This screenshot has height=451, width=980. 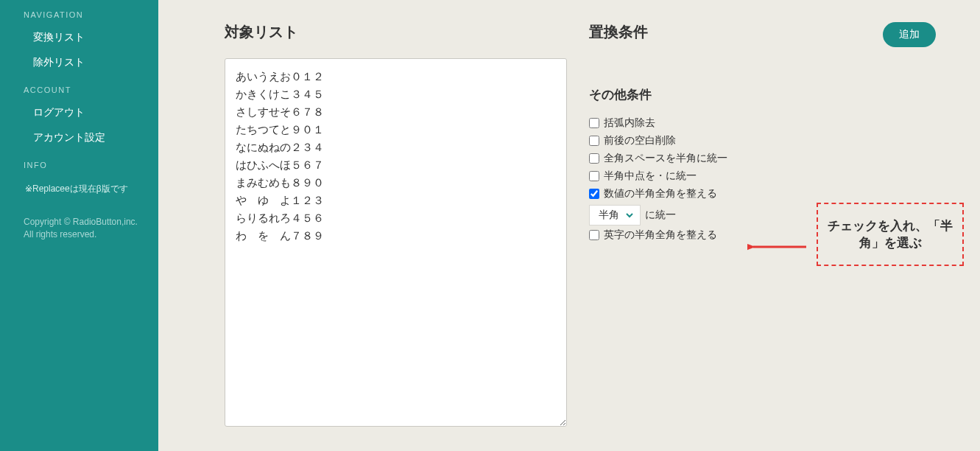 I want to click on label-number-width: 数値の半角全角を整える, so click(x=660, y=194).